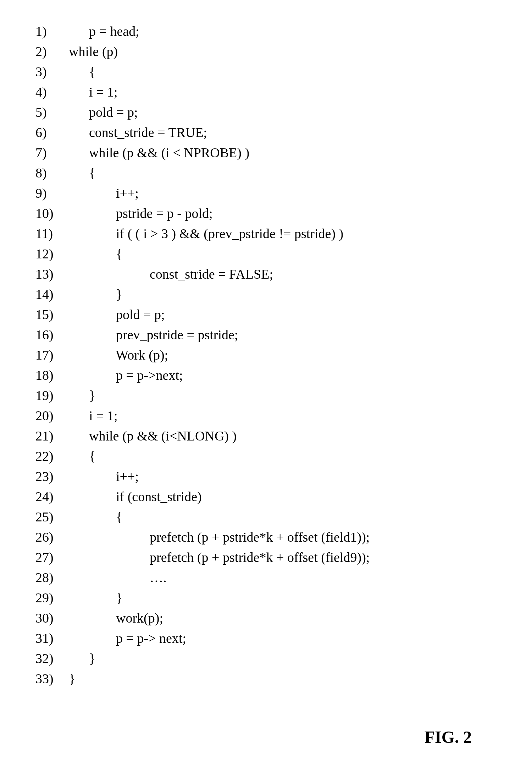 The width and height of the screenshot is (532, 761). What do you see at coordinates (49, 355) in the screenshot?
I see `line-number: 17)` at bounding box center [49, 355].